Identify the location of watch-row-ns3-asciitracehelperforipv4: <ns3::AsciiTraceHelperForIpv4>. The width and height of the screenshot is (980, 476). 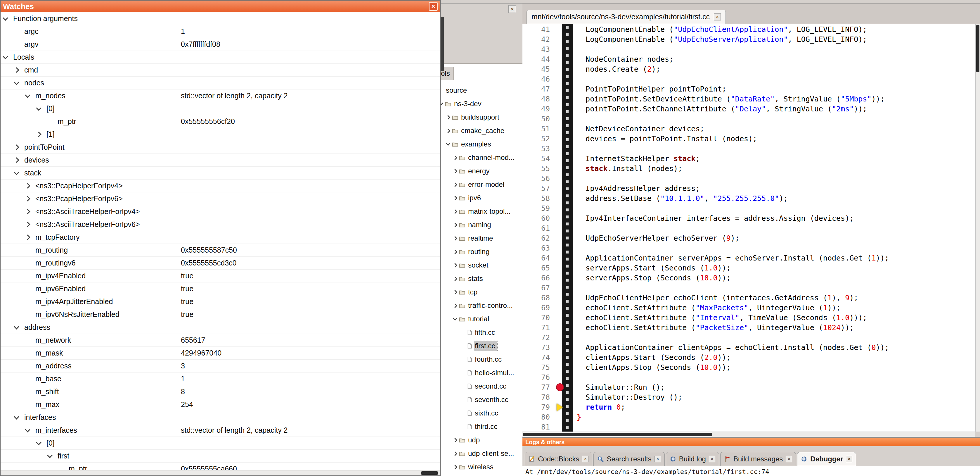
(221, 212).